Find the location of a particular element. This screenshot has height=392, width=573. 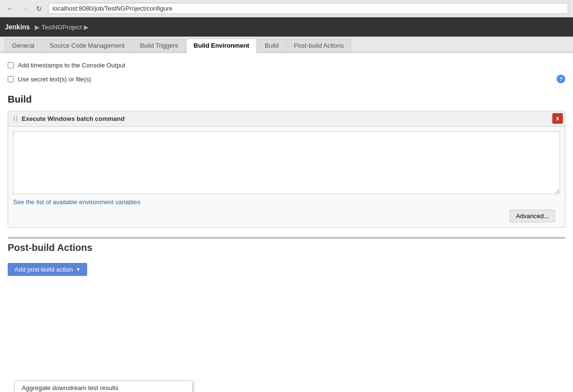

browser-chrome: ← → ↻ localhost:8080/job/TestNGProject/c… is located at coordinates (286, 9).